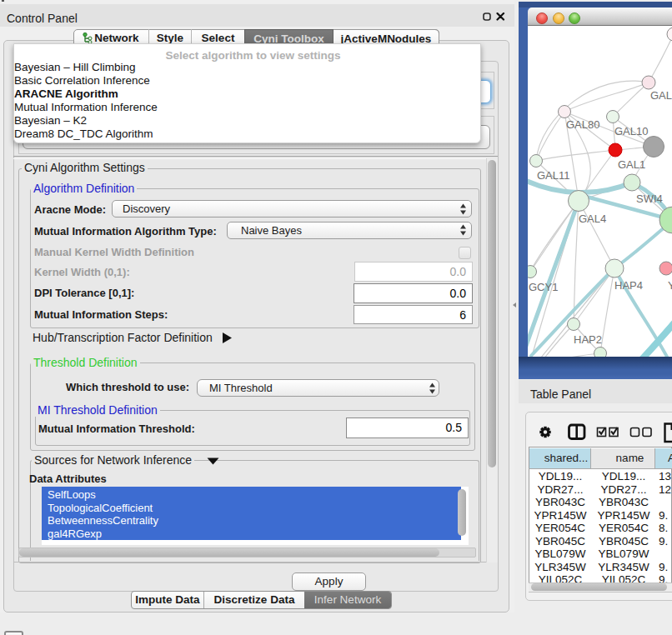 The height and width of the screenshot is (635, 672). Describe the element at coordinates (632, 165) in the screenshot. I see `svg-text: GAL1` at that location.